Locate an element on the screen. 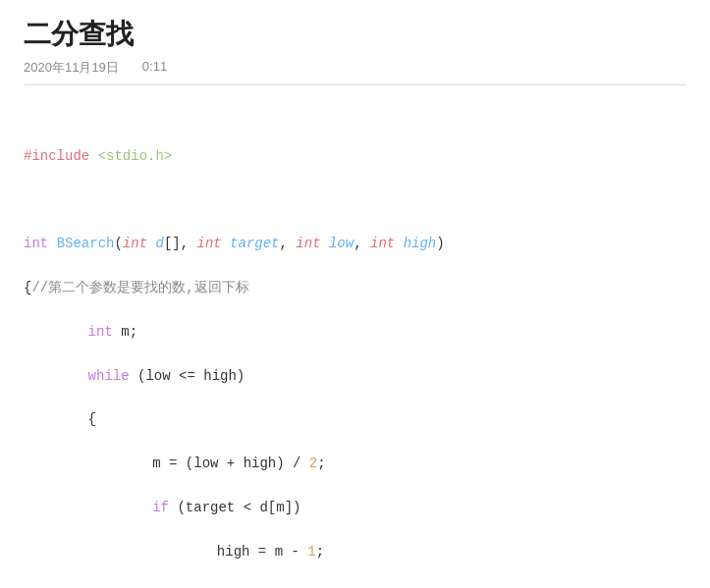 This screenshot has height=588, width=710. code-line-comment: {//第二个参数是要找的数,返回下标 is located at coordinates (355, 288).